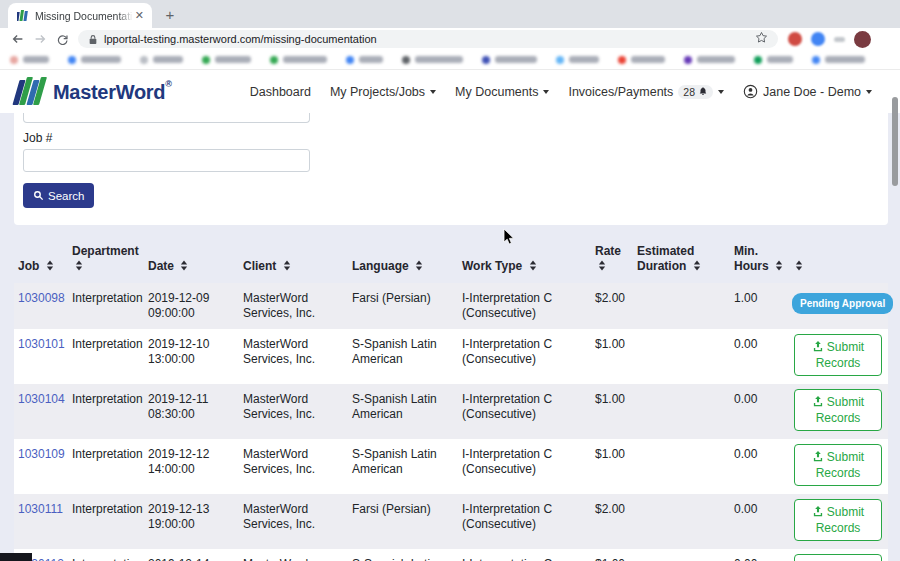 The height and width of the screenshot is (561, 900). What do you see at coordinates (502, 92) in the screenshot?
I see `nav-item-my-documents: My Documents` at bounding box center [502, 92].